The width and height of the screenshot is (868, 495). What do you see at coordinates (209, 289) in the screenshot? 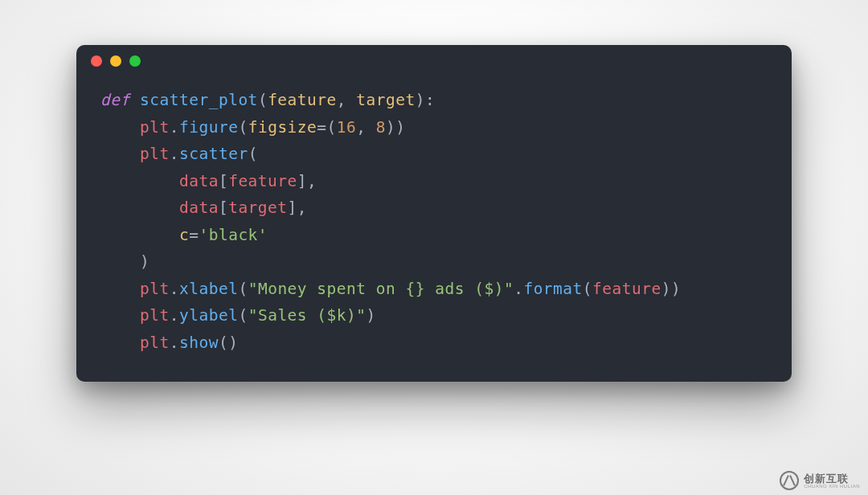
I see `xlabel-call: xlabel` at bounding box center [209, 289].